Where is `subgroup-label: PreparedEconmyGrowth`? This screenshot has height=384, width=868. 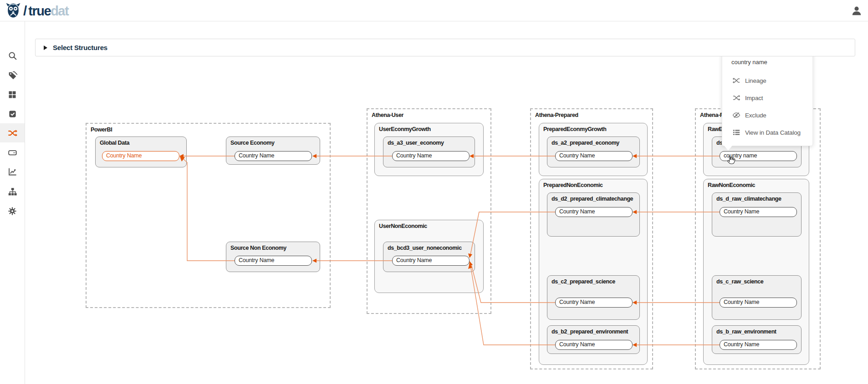 subgroup-label: PreparedEconmyGrowth is located at coordinates (575, 129).